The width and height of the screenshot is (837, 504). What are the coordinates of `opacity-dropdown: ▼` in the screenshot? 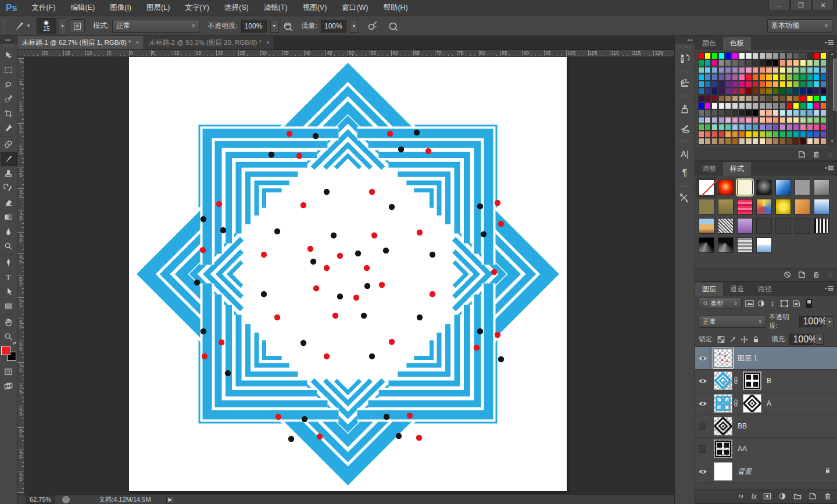 It's located at (274, 26).